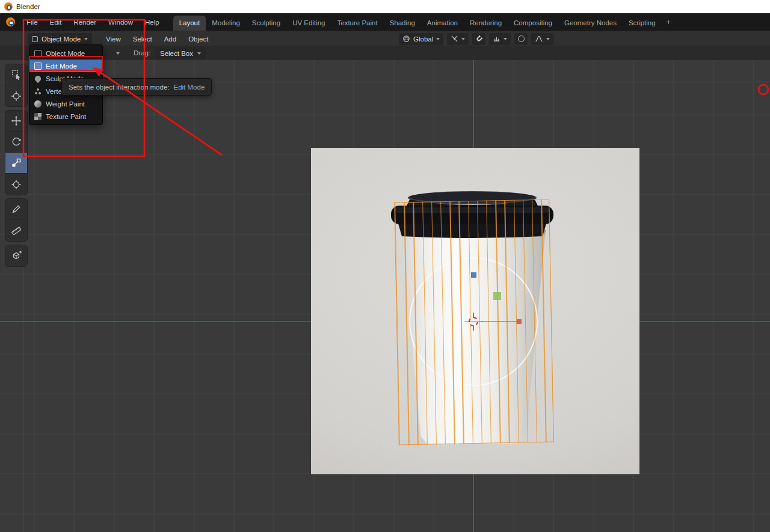 The height and width of the screenshot is (532, 770). Describe the element at coordinates (177, 54) in the screenshot. I see `drag-mode-value: Select Box` at that location.